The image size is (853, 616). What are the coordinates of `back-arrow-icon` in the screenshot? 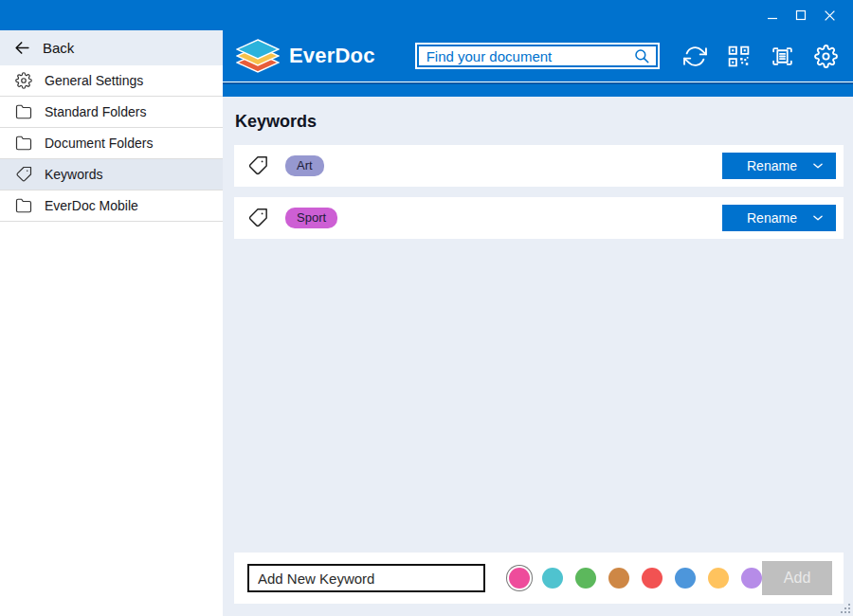 It's located at (23, 47).